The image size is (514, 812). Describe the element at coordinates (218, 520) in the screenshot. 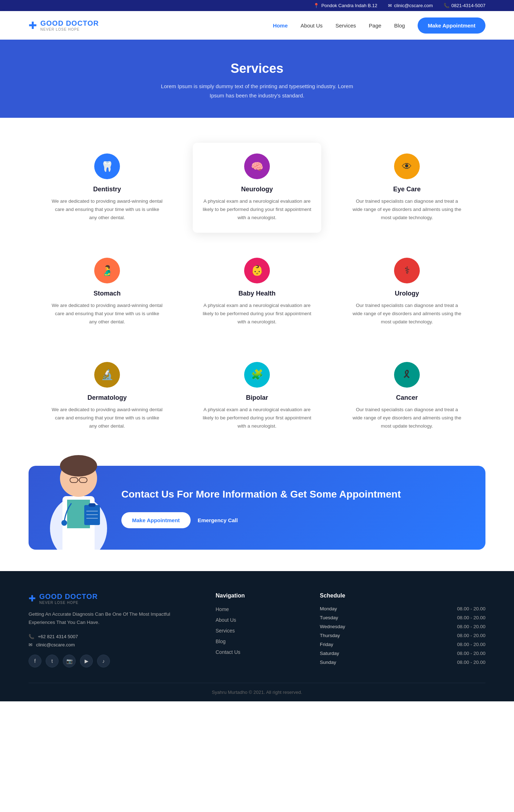

I see `cta-emergency-call-button: Emergency Call` at that location.